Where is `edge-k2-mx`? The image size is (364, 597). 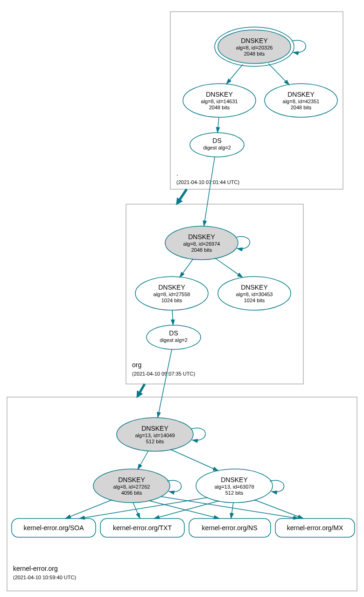
edge-k2-mx is located at coordinates (279, 509).